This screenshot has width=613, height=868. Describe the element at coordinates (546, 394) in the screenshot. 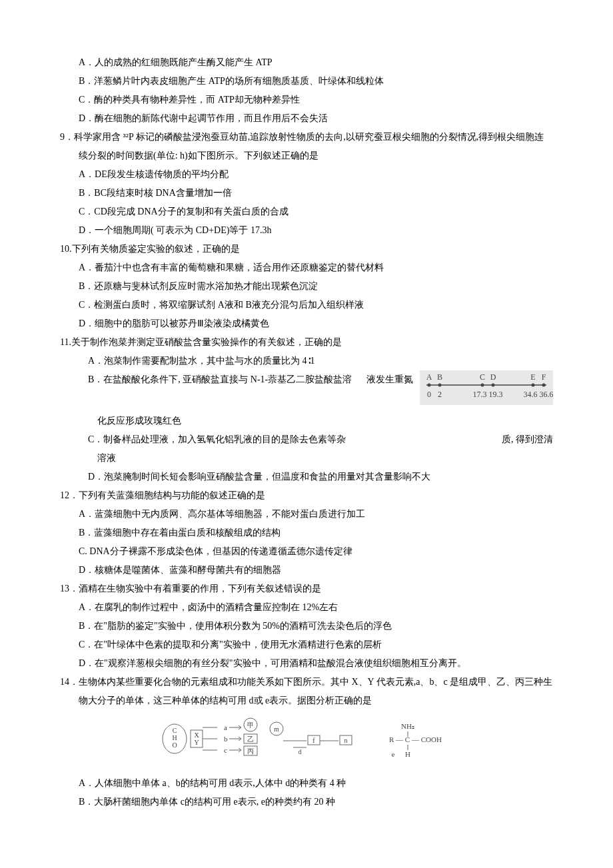

I see `tl-val-36: 36.6` at that location.